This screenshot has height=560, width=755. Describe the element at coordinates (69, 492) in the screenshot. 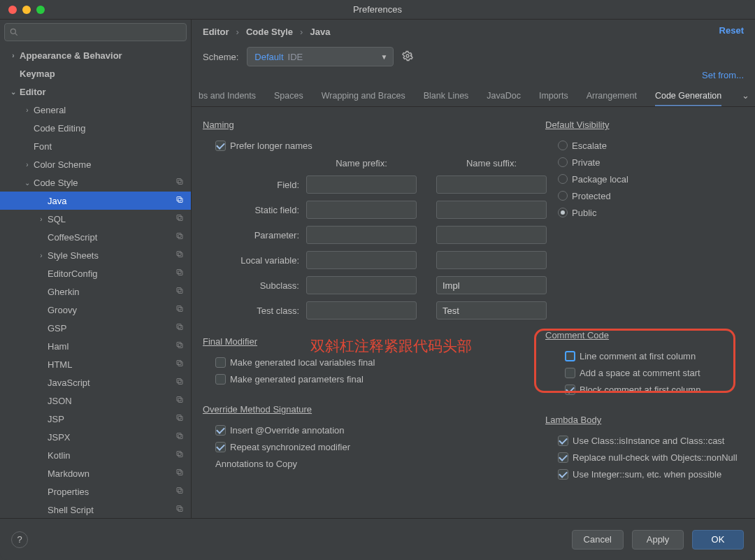

I see `sidebar-item-label: Properties` at that location.